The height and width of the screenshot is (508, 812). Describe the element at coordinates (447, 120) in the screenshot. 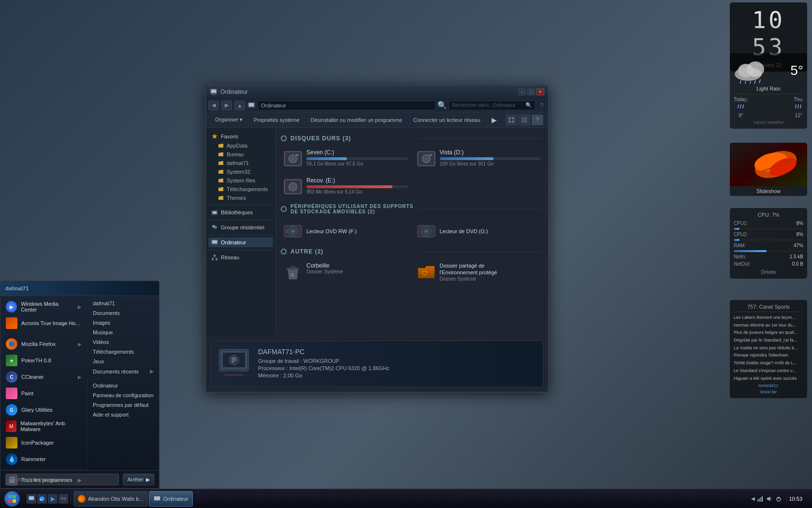

I see `network-button: Connecter un lecteur réseau` at that location.